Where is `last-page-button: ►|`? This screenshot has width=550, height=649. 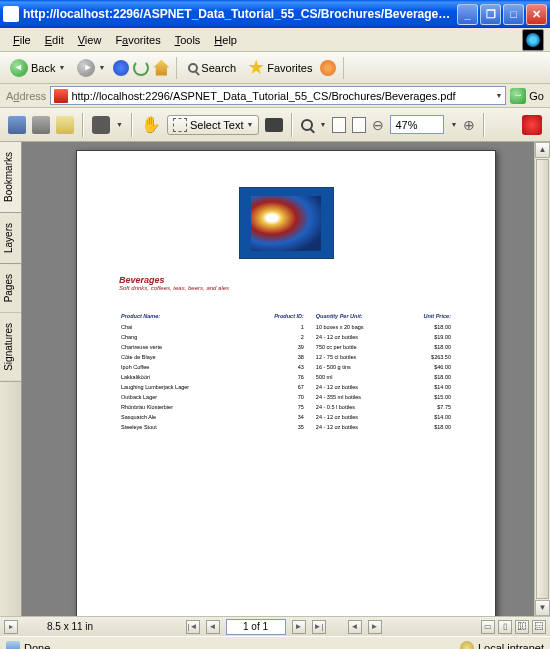
last-page-button: ►| is located at coordinates (319, 627).